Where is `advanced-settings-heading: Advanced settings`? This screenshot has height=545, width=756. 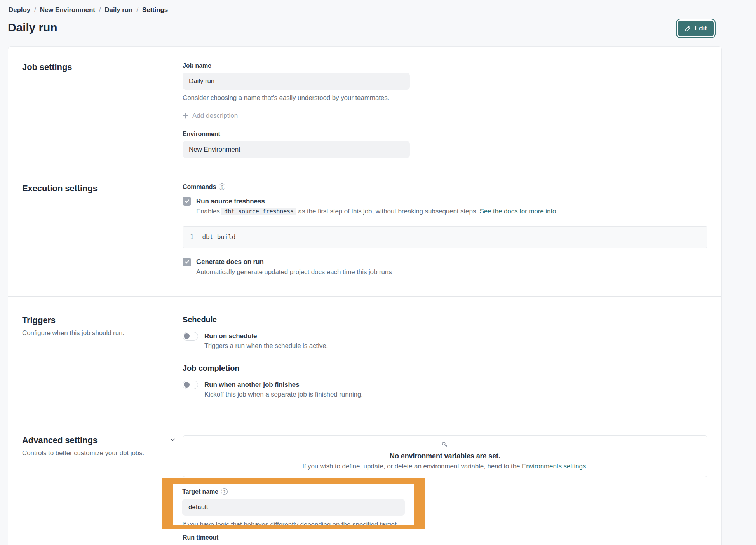 advanced-settings-heading: Advanced settings is located at coordinates (103, 440).